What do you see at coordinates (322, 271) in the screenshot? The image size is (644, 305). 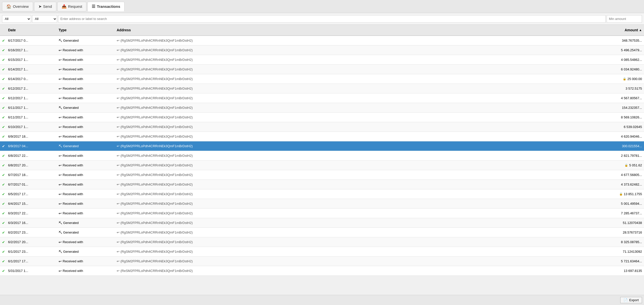 I see `table-row: ✔ 5/31/2017 1... ↩ Received with ↩ (ReSM…` at bounding box center [322, 271].